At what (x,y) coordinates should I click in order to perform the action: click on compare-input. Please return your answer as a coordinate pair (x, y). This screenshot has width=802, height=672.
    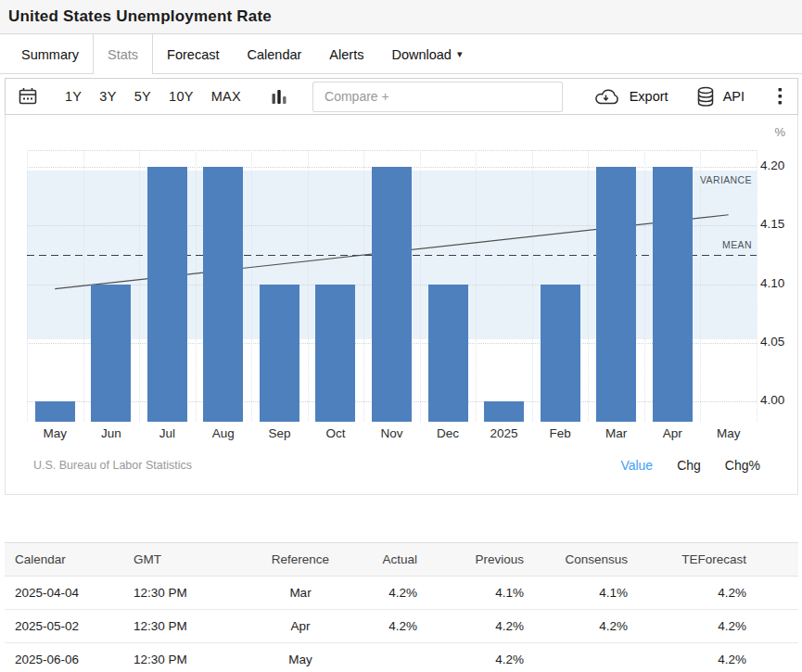
    Looking at the image, I should click on (438, 96).